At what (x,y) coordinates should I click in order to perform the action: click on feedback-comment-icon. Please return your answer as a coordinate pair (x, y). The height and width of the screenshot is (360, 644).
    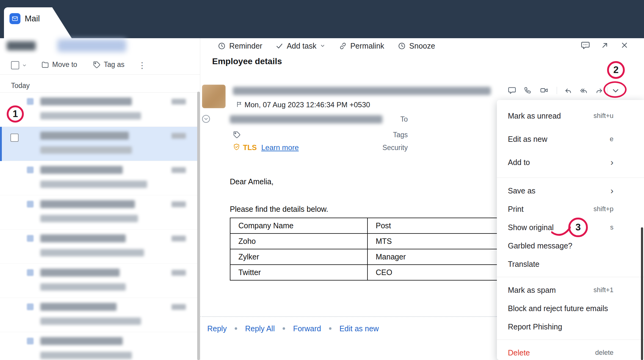
    Looking at the image, I should click on (585, 45).